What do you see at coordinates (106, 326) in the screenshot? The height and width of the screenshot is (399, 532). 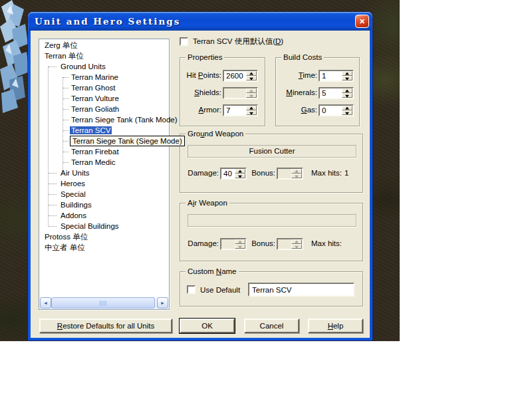 I see `restore-defaults-button: Restore Defaults for all Units` at bounding box center [106, 326].